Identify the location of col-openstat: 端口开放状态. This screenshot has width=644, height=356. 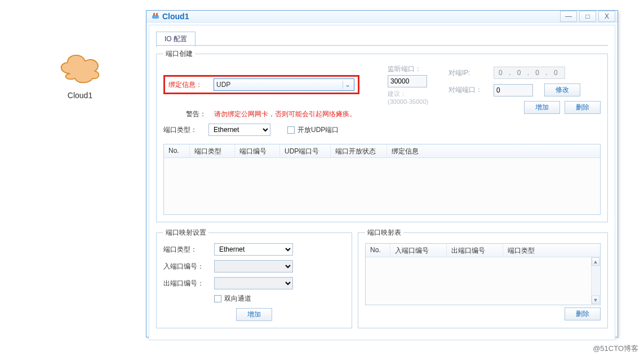
(359, 151).